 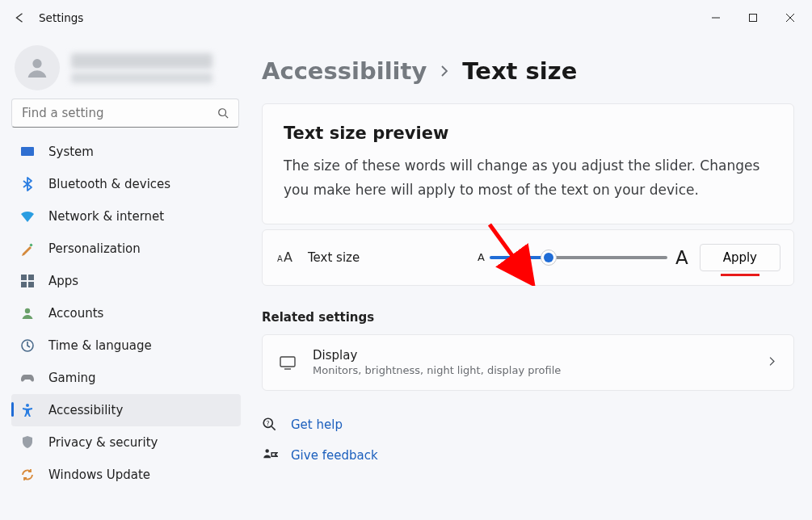 What do you see at coordinates (27, 249) in the screenshot?
I see `personalization-icon` at bounding box center [27, 249].